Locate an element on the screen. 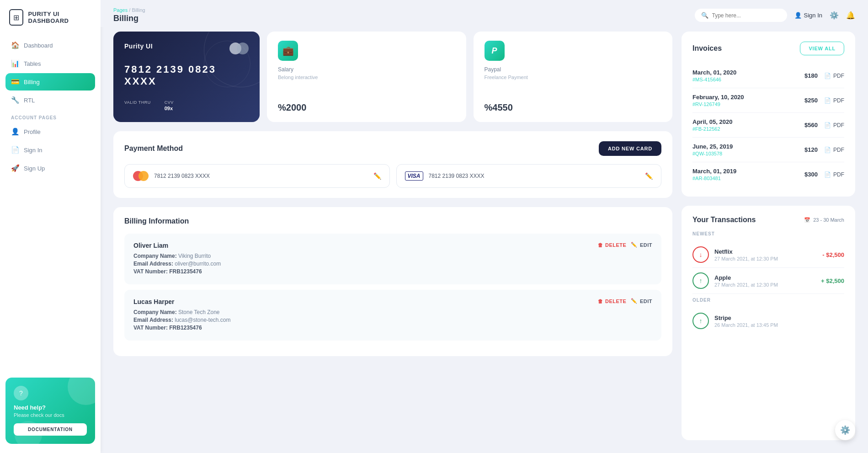 Image resolution: width=868 pixels, height=453 pixels. date-range: 📅 23 - 30 March is located at coordinates (824, 220).